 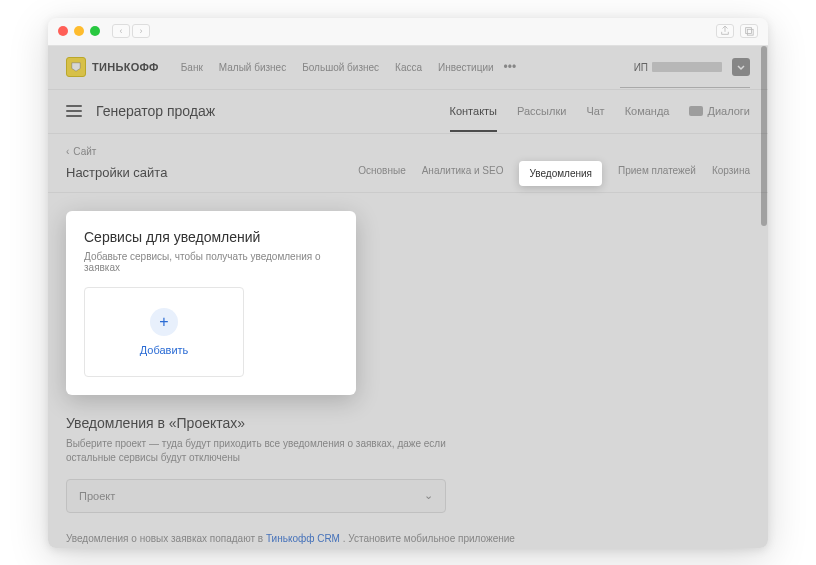 What do you see at coordinates (764, 136) in the screenshot?
I see `scrollbar-thumb` at bounding box center [764, 136].